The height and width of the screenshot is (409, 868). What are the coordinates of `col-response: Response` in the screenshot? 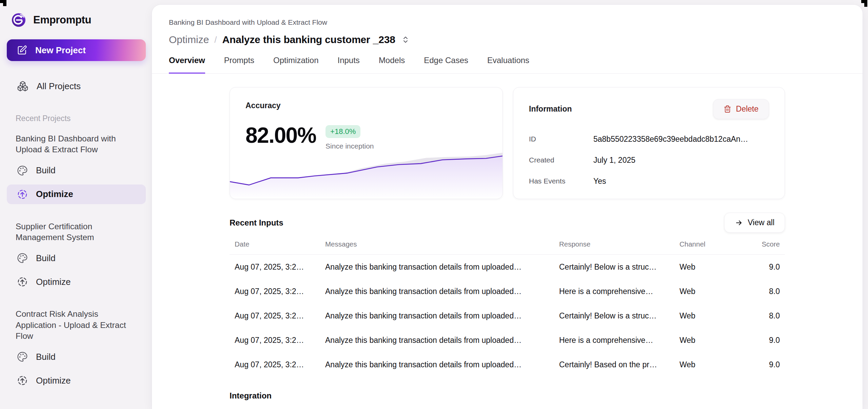 It's located at (619, 244).